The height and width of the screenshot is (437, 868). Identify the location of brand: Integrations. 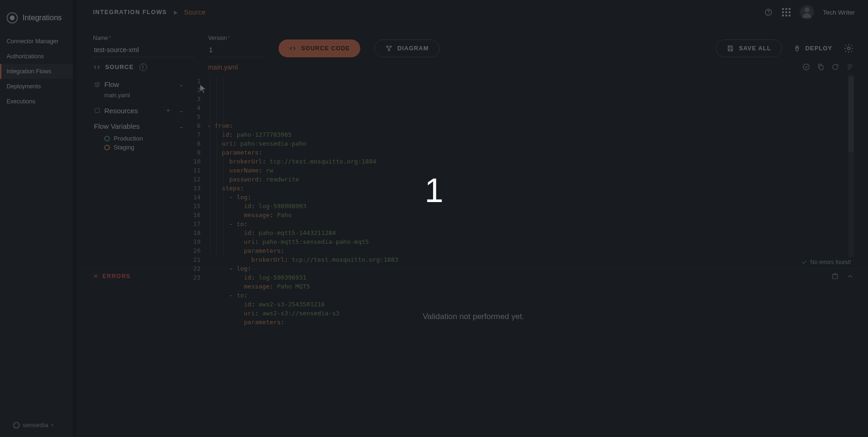
(37, 17).